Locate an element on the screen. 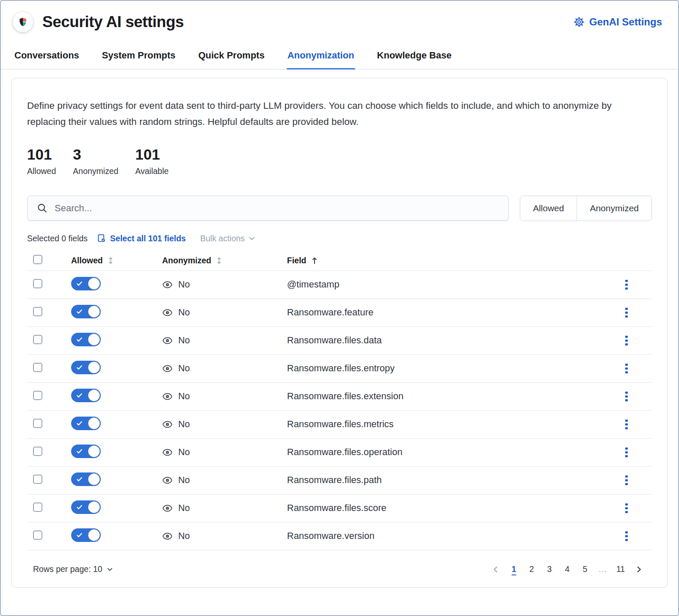 The height and width of the screenshot is (616, 679). rows-per-page-button: Rows per page: 10 is located at coordinates (73, 569).